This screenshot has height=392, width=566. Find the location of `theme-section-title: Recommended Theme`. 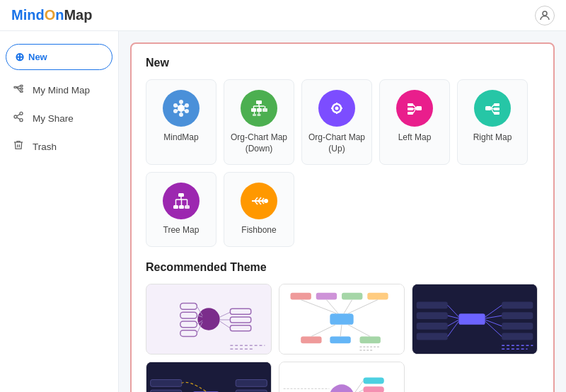

theme-section-title: Recommended Theme is located at coordinates (342, 267).